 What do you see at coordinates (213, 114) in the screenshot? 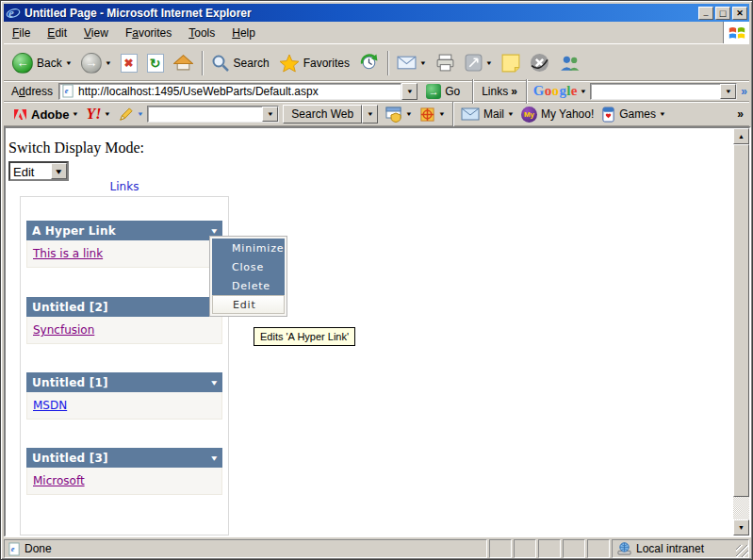
I see `yahoo-search-input` at bounding box center [213, 114].